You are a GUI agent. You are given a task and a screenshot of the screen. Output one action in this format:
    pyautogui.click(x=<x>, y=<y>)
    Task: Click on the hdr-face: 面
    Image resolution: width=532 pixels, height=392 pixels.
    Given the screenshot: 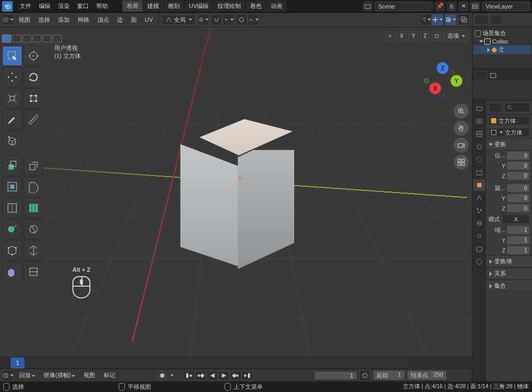 What is the action you would take?
    pyautogui.click(x=134, y=20)
    